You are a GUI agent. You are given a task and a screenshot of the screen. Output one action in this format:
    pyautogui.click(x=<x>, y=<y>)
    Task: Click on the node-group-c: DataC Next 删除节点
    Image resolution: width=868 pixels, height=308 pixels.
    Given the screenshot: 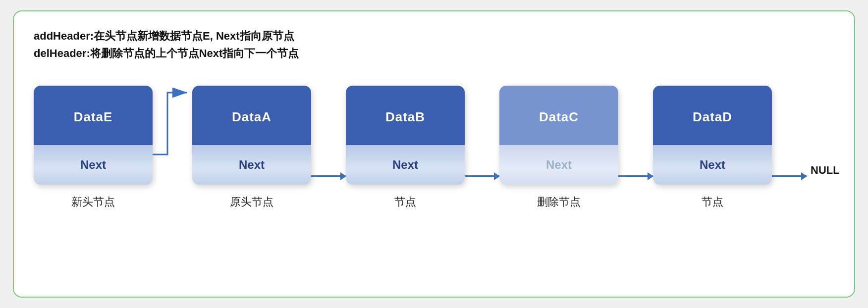 What is the action you would take?
    pyautogui.click(x=559, y=148)
    